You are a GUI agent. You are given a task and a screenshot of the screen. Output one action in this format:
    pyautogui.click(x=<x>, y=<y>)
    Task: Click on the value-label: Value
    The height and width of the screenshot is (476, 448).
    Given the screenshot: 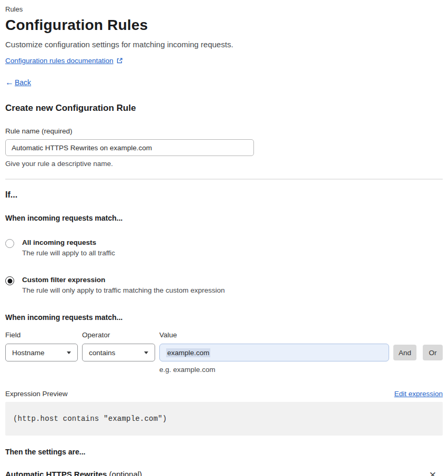 What is the action you would take?
    pyautogui.click(x=274, y=337)
    